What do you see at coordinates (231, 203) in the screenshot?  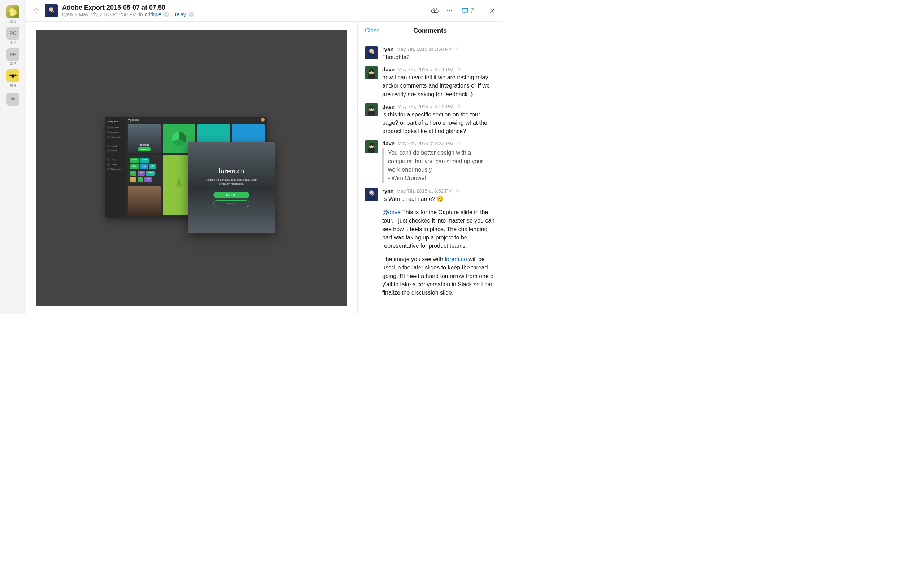 I see `hero-secondary-button: SIGN IN` at bounding box center [231, 203].